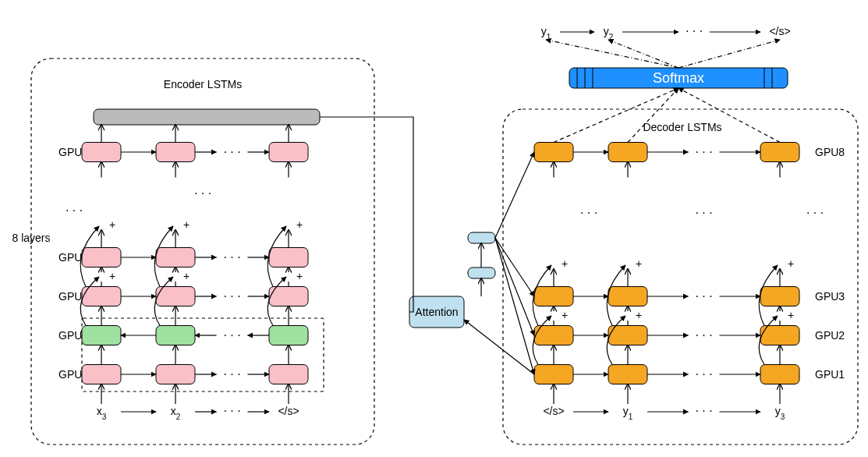 The height and width of the screenshot is (457, 868). Describe the element at coordinates (437, 312) in the screenshot. I see `attention-label: Attention` at that location.